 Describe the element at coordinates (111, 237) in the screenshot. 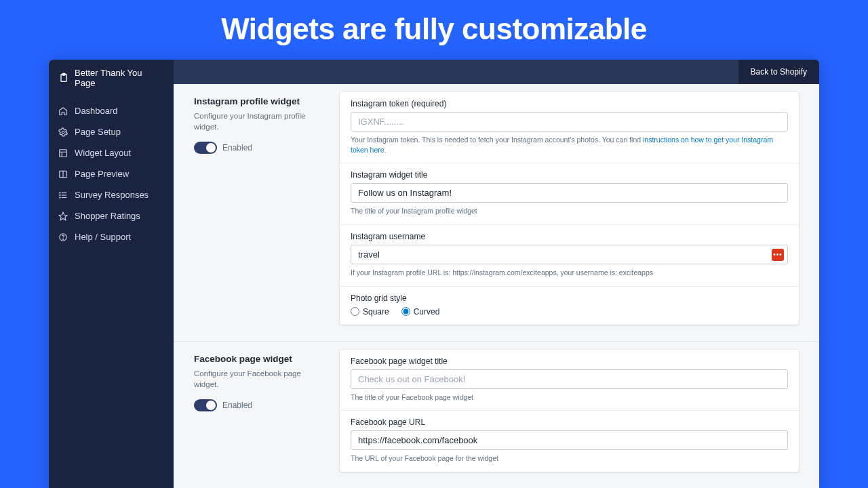

I see `sidebar-item-help-support: Help / Support` at that location.